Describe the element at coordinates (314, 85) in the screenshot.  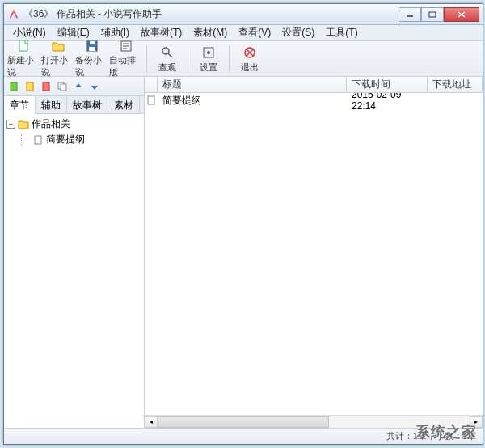
I see `list-header: 标题 下载时间 下载地址` at that location.